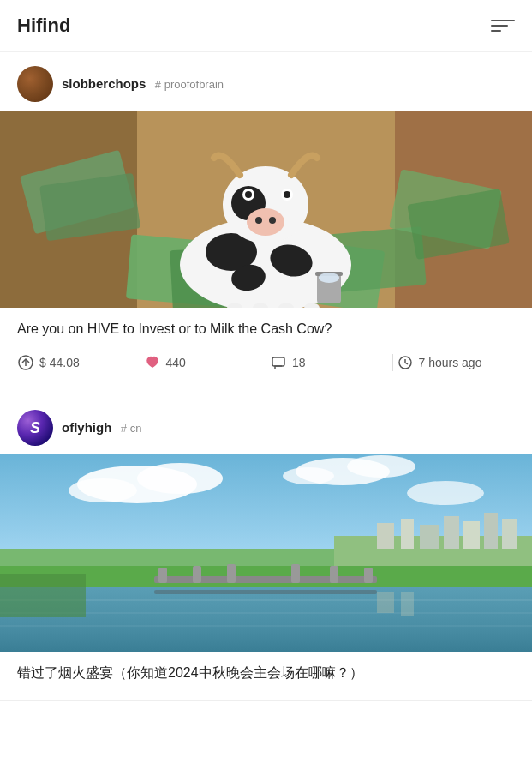  Describe the element at coordinates (158, 84) in the screenshot. I see `tag-prefix: #` at that location.